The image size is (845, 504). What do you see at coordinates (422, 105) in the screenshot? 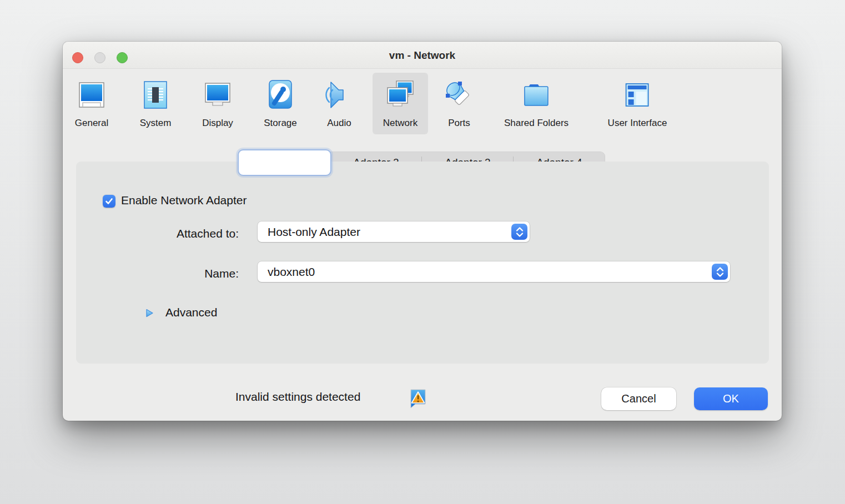
I see `settings-toolbar: General System` at bounding box center [422, 105].